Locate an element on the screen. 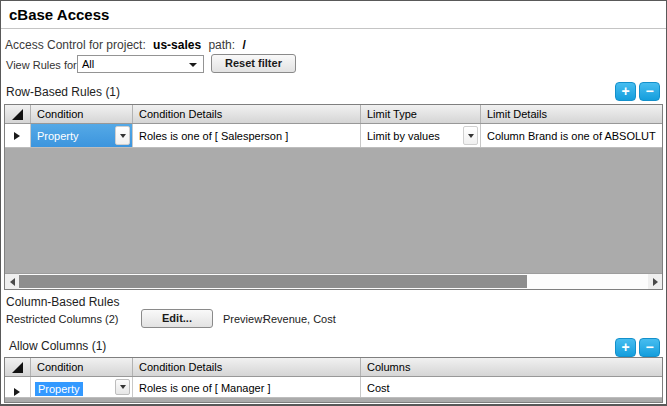 The height and width of the screenshot is (406, 667). view-rules-dropdown: All is located at coordinates (140, 64).